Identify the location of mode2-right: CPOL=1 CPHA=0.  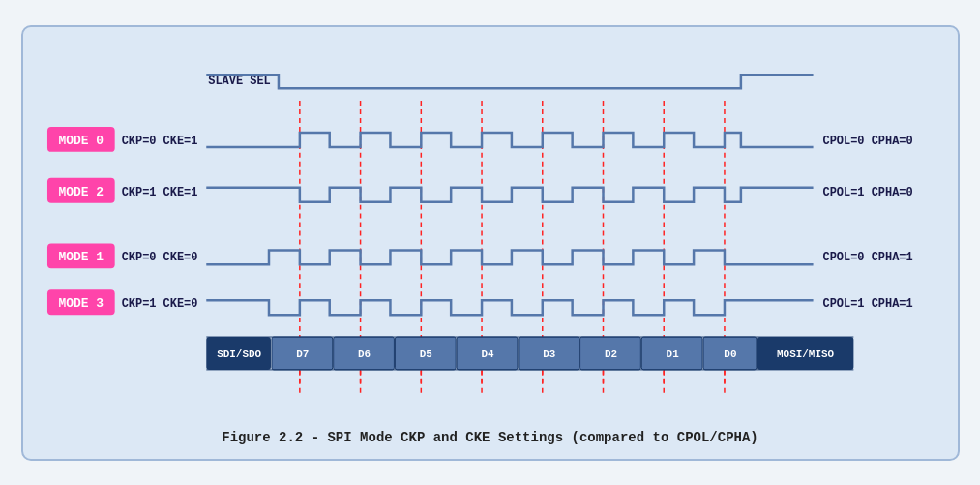
(867, 192).